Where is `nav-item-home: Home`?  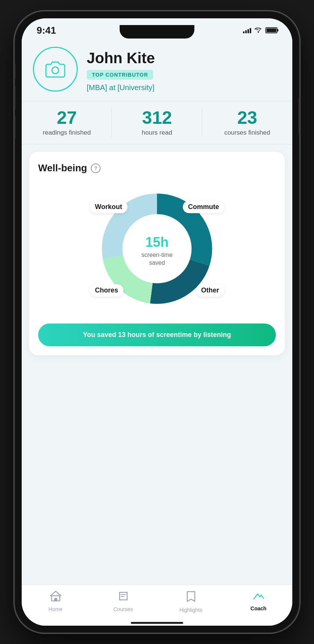
nav-item-home: Home is located at coordinates (55, 602).